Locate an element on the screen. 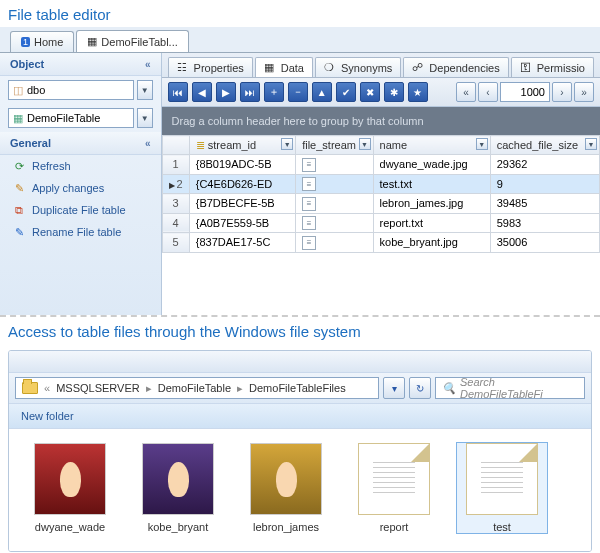  content-subtabs: ☷Properties ▦Data ❍Synonyms ☍Dependencie… is located at coordinates (381, 66).